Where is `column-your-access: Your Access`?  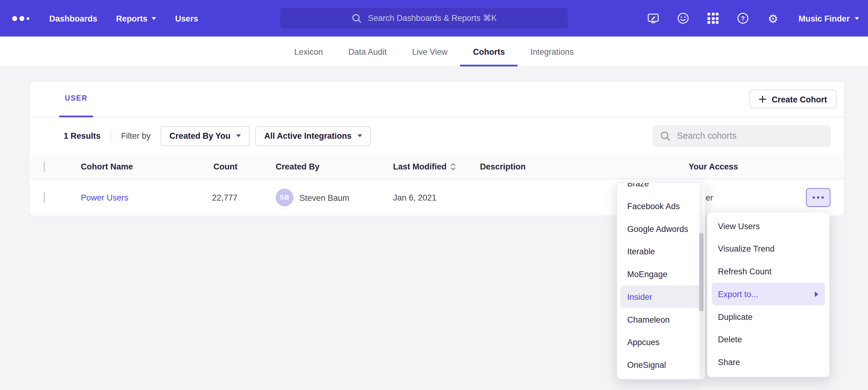
column-your-access: Your Access is located at coordinates (713, 166).